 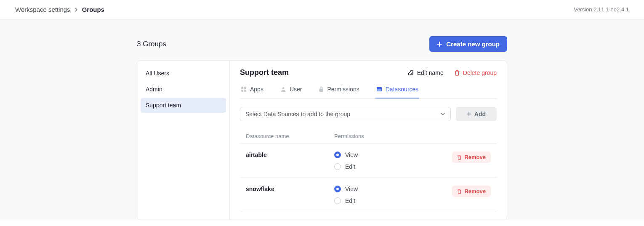 I want to click on apps-icon, so click(x=244, y=89).